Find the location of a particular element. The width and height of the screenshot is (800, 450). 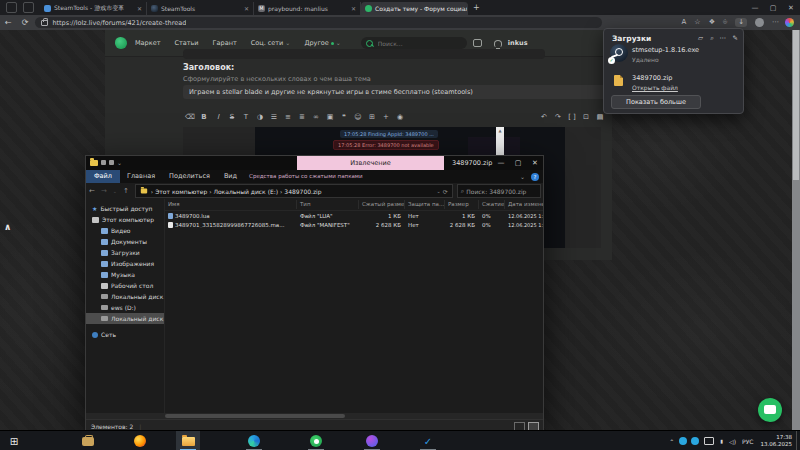

forum-logo-icon is located at coordinates (121, 43).